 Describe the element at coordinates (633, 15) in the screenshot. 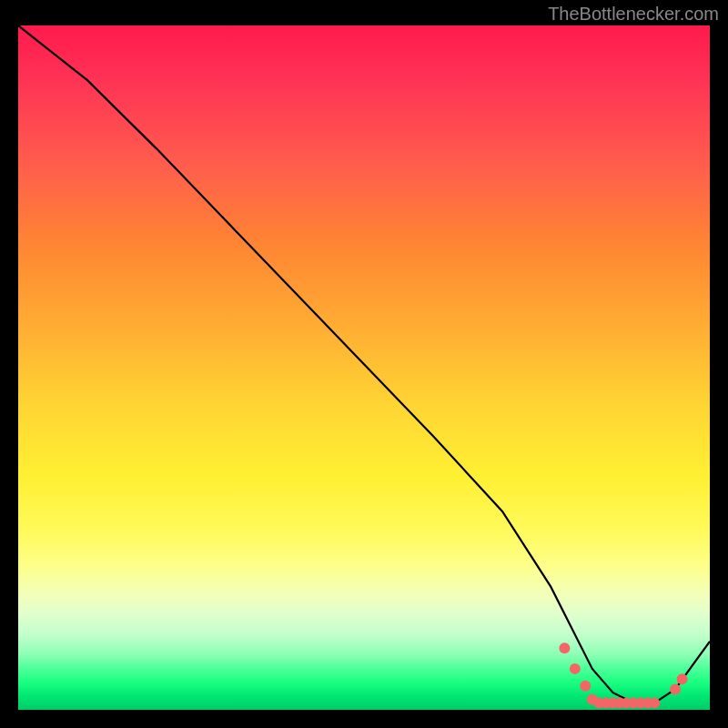

I see `attribution-text: TheBottlenecker.com` at that location.